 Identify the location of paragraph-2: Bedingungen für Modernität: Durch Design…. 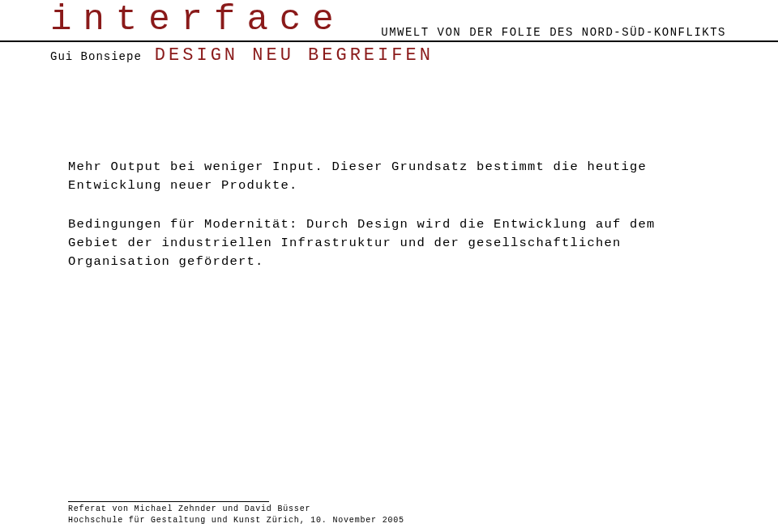
(380, 244).